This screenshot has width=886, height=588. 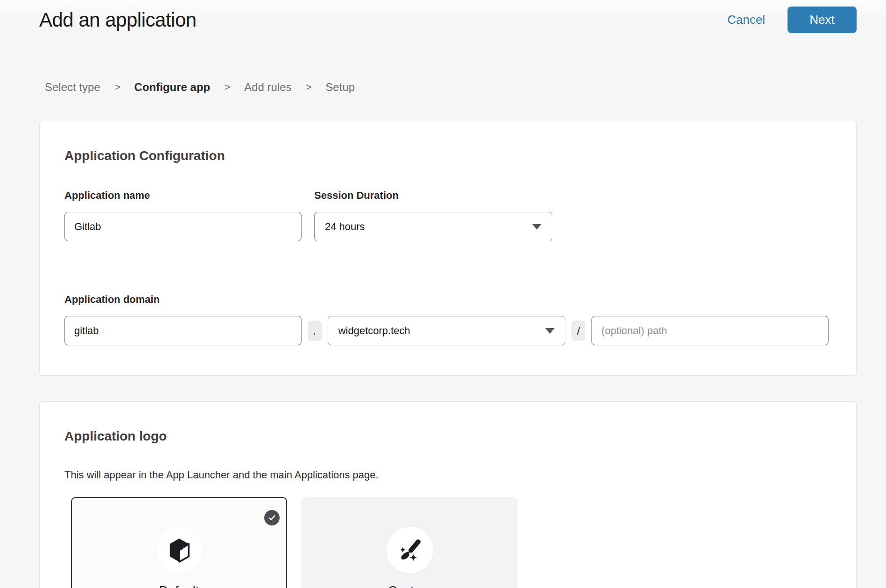 What do you see at coordinates (446, 436) in the screenshot?
I see `logo-card-title: Application logo` at bounding box center [446, 436].